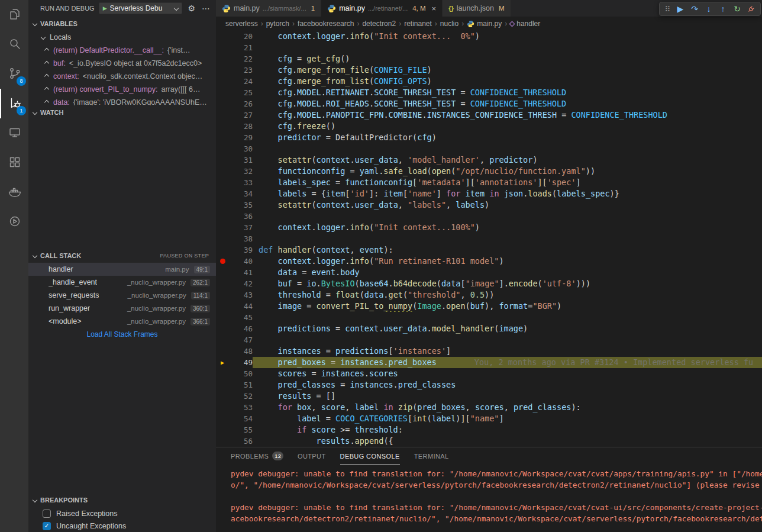 The width and height of the screenshot is (762, 532). Describe the element at coordinates (122, 500) in the screenshot. I see `breakpoints-section-header: BREAKPOINTS` at that location.